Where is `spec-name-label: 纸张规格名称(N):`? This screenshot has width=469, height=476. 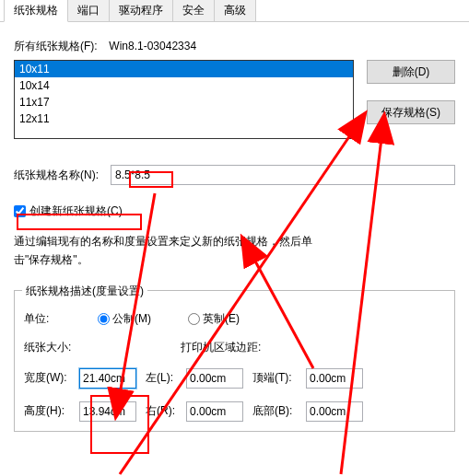 spec-name-label: 纸张规格名称(N): is located at coordinates (63, 175).